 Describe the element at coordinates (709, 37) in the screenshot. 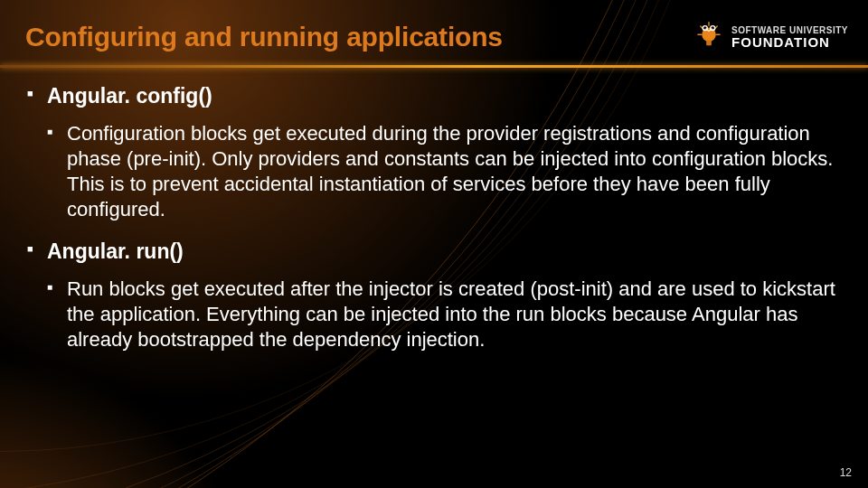

I see `lightbulb-icon` at that location.